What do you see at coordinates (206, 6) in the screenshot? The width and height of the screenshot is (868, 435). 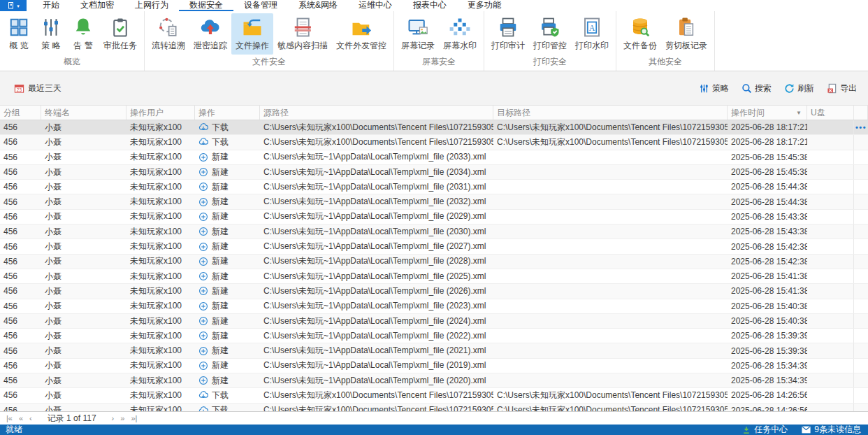 I see `tab-data-security: 数据安全` at bounding box center [206, 6].